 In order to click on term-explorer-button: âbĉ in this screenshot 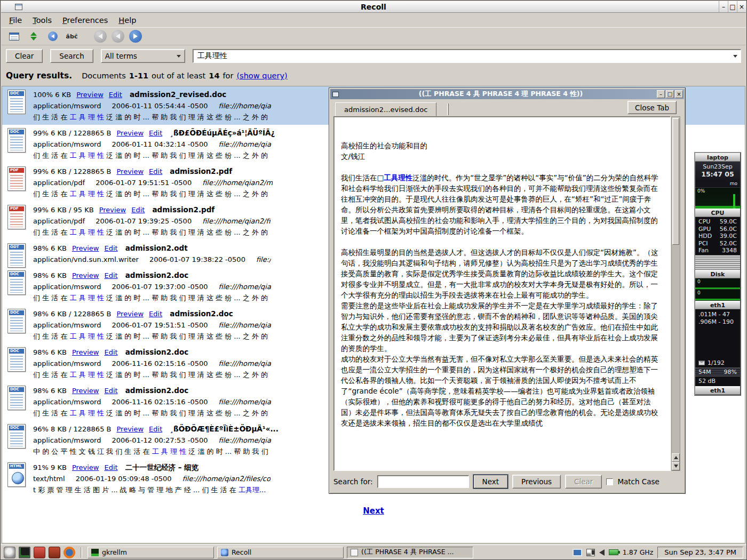, I will do `click(71, 36)`.